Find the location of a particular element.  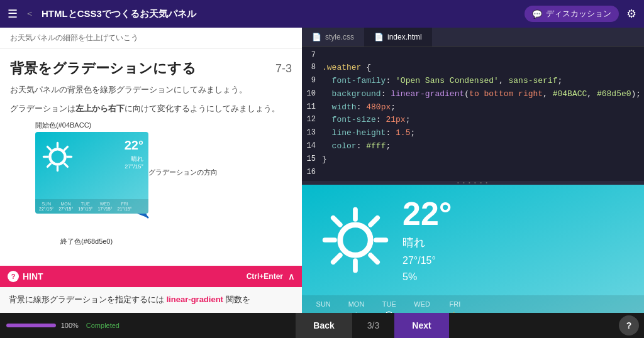

code-line: 13 line-height: 1.5; is located at coordinates (473, 133).